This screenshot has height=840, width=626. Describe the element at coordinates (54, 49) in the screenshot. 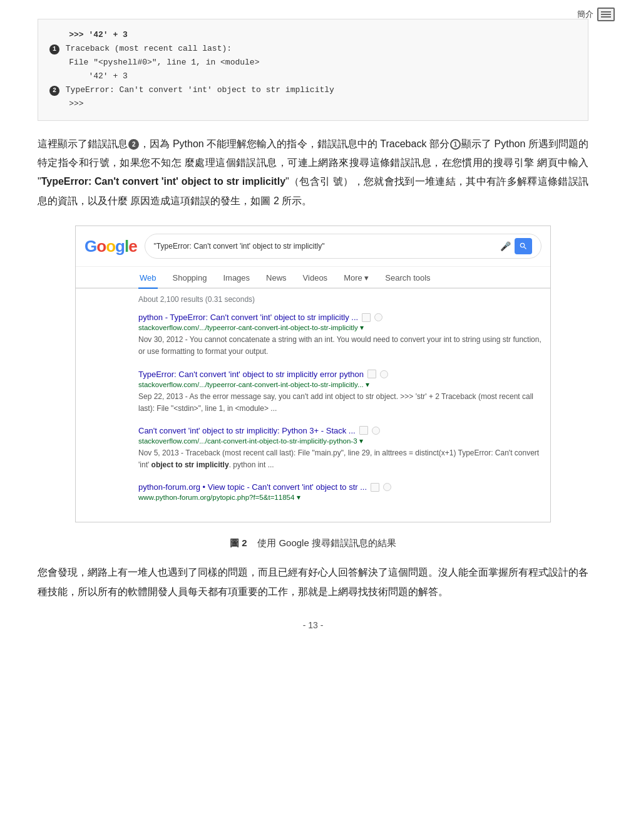

I see `circle-1: 1` at that location.